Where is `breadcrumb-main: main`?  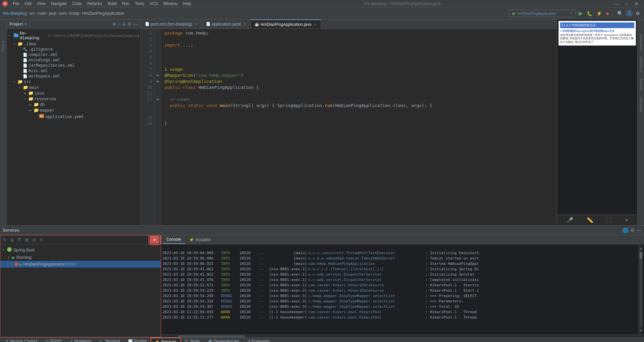
breadcrumb-main: main is located at coordinates (42, 13).